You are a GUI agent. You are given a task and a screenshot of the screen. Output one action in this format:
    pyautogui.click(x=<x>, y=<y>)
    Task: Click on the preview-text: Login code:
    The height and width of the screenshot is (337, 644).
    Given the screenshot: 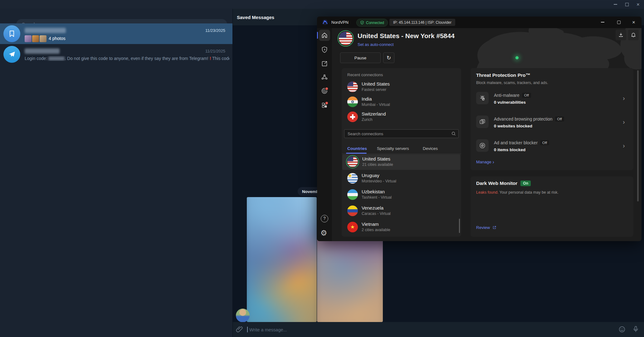 What is the action you would take?
    pyautogui.click(x=37, y=58)
    